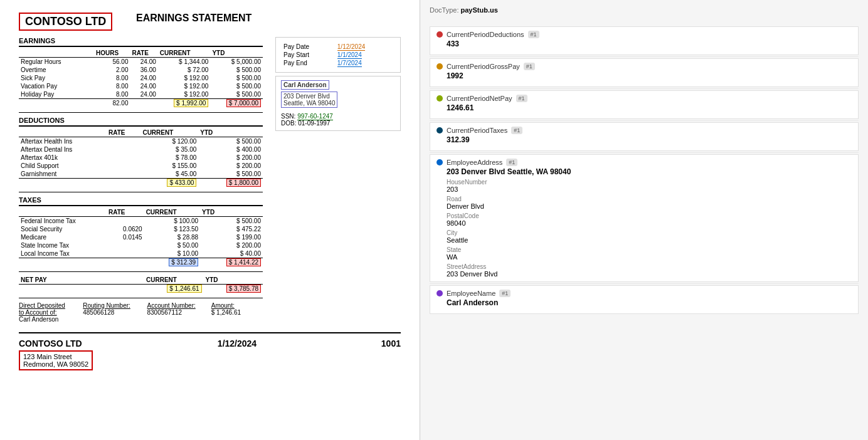  I want to click on field-badge-deductions: #1, so click(534, 34).